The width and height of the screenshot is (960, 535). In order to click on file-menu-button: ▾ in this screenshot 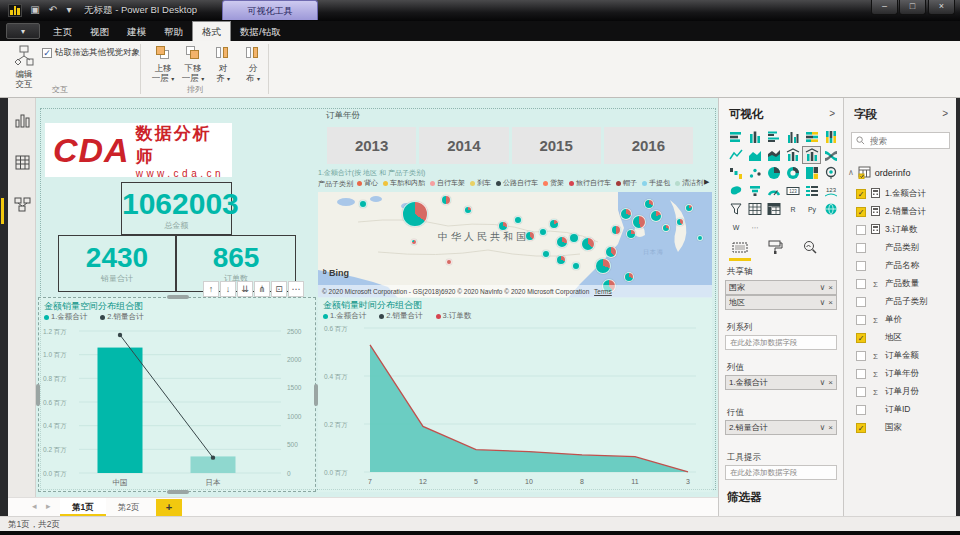, I will do `click(23, 31)`.